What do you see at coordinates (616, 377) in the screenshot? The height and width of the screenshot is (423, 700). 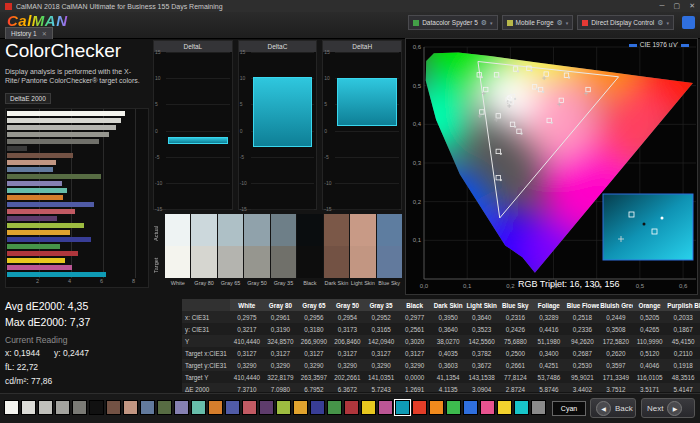 I see `table-cell: 171,3349` at bounding box center [616, 377].